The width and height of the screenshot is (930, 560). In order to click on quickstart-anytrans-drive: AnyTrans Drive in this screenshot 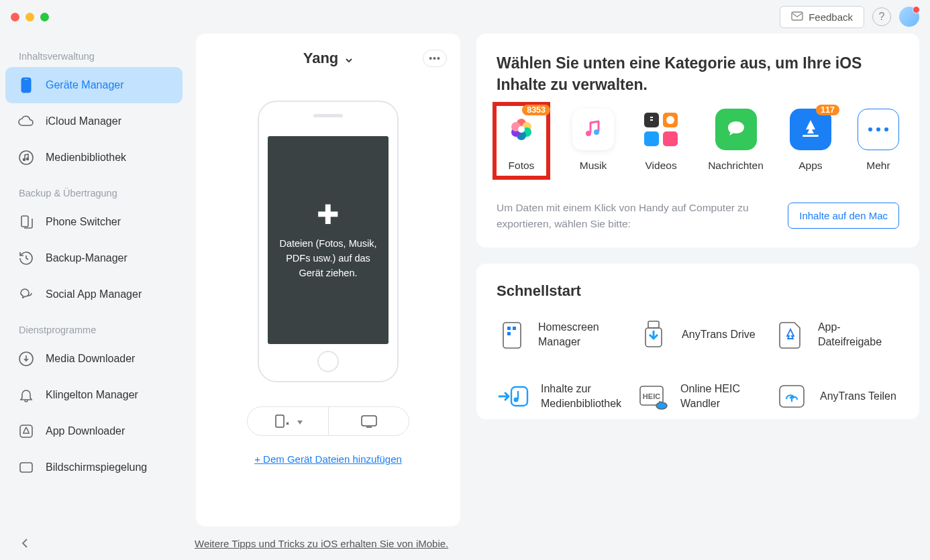, I will do `click(699, 335)`.